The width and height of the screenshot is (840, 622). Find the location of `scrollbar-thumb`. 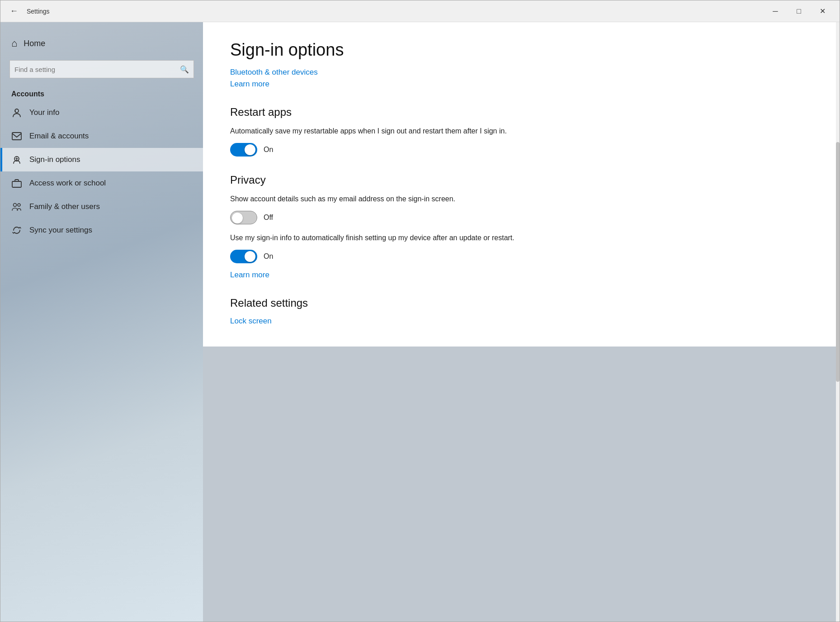

scrollbar-thumb is located at coordinates (838, 262).